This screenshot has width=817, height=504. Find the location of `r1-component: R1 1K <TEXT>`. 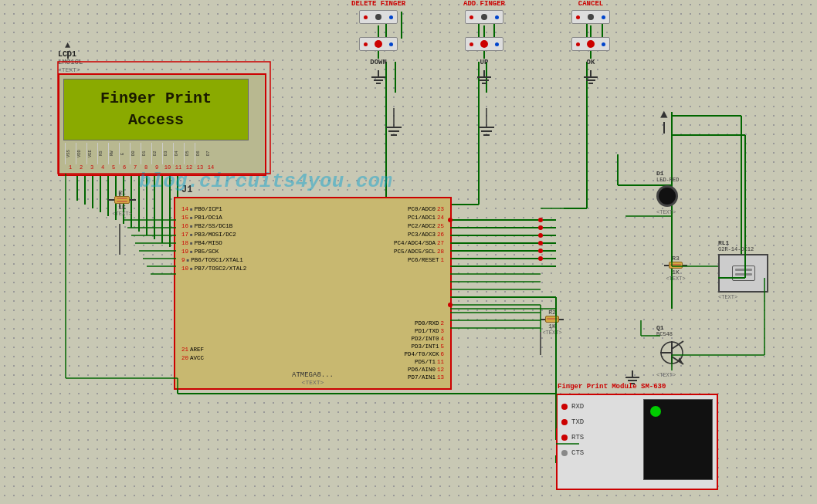

r1-component: R1 1K <TEXT> is located at coordinates (122, 203).